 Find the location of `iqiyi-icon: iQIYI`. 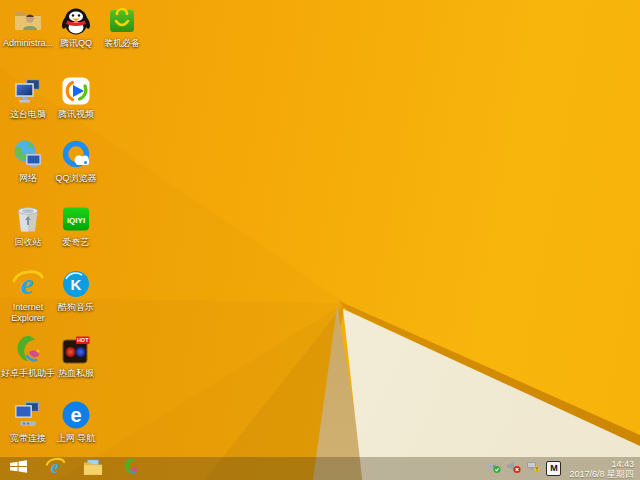

iqiyi-icon: iQIYI is located at coordinates (76, 219).